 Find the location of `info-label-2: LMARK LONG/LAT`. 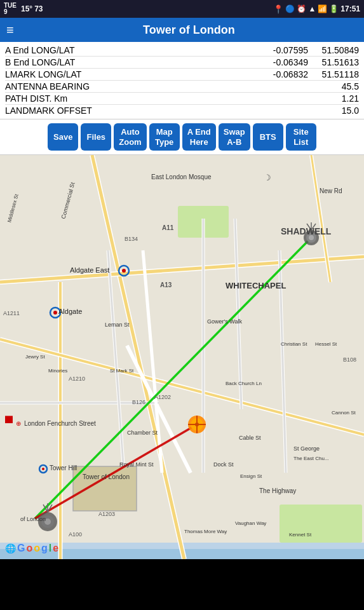

info-label-2: LMARK LONG/LAT is located at coordinates (131, 74).